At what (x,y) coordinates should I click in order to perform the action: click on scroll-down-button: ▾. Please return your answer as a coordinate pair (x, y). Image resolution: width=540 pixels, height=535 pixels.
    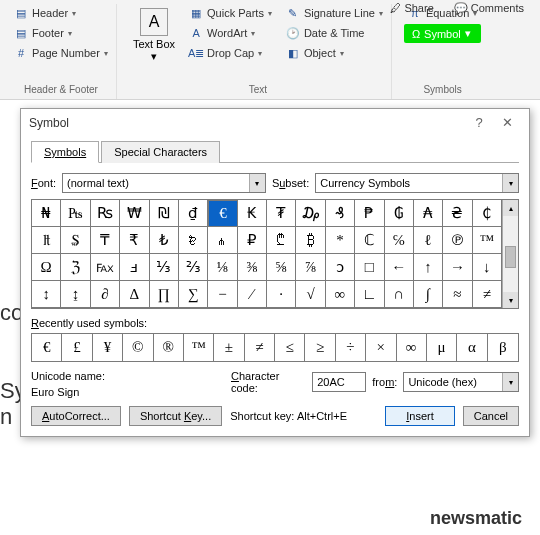
    Looking at the image, I should click on (510, 300).